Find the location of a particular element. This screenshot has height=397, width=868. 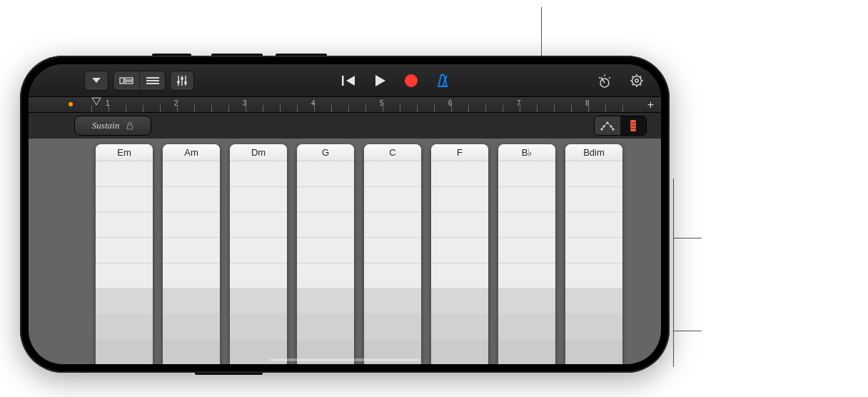

sliders-icon is located at coordinates (182, 81).